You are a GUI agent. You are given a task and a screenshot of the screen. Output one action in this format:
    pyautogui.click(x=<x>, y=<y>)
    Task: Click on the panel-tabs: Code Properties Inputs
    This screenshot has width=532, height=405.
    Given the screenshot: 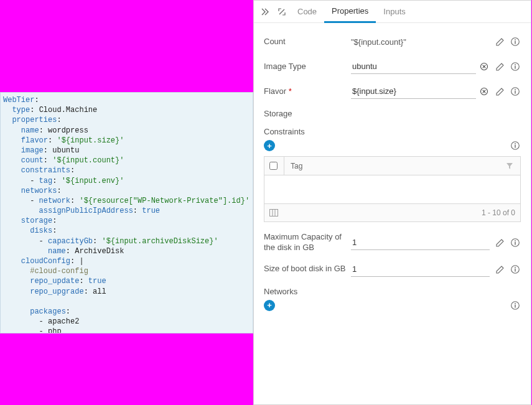 What is the action you would take?
    pyautogui.click(x=392, y=12)
    